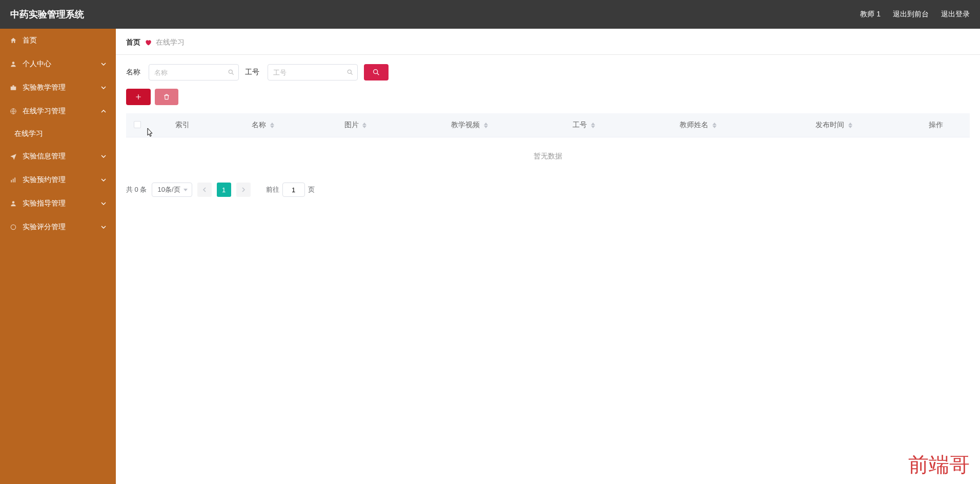 Image resolution: width=980 pixels, height=484 pixels. I want to click on sidebar-item-teaching: 实验教学管理, so click(58, 88).